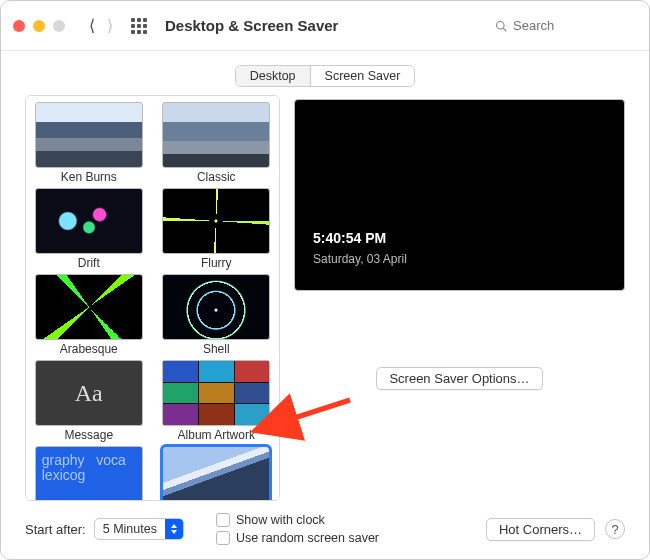 This screenshot has height=560, width=650. What do you see at coordinates (92, 26) in the screenshot?
I see `back-button: ⟨` at bounding box center [92, 26].